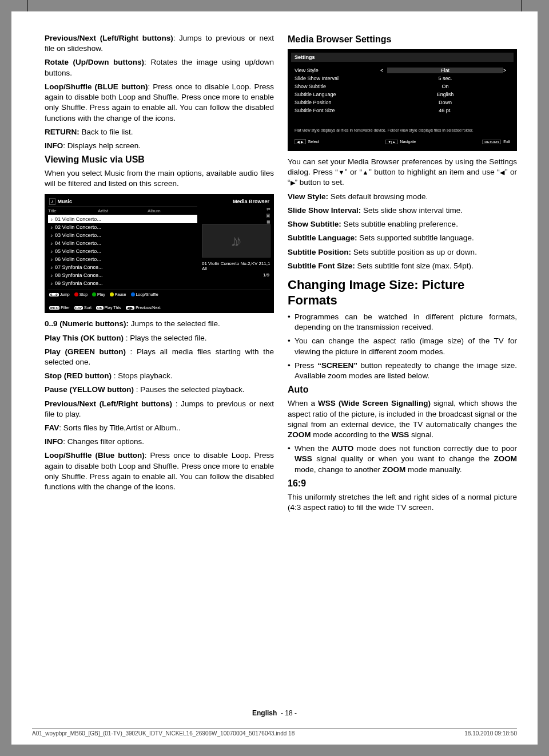 This screenshot has height=756, width=549. I want to click on settings-row: Subtitle PositionDown, so click(403, 102).